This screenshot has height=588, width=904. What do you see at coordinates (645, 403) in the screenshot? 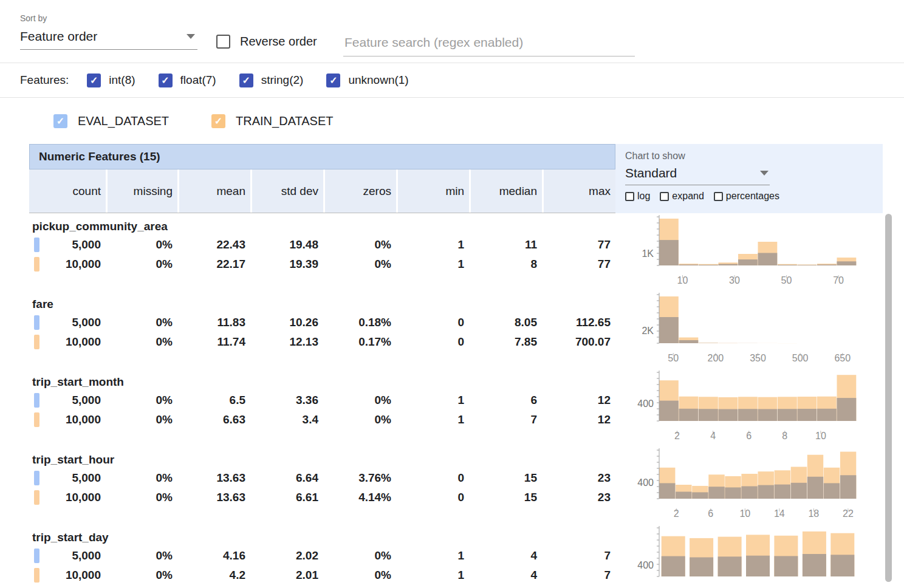
I see `svg-text: 400` at bounding box center [645, 403].